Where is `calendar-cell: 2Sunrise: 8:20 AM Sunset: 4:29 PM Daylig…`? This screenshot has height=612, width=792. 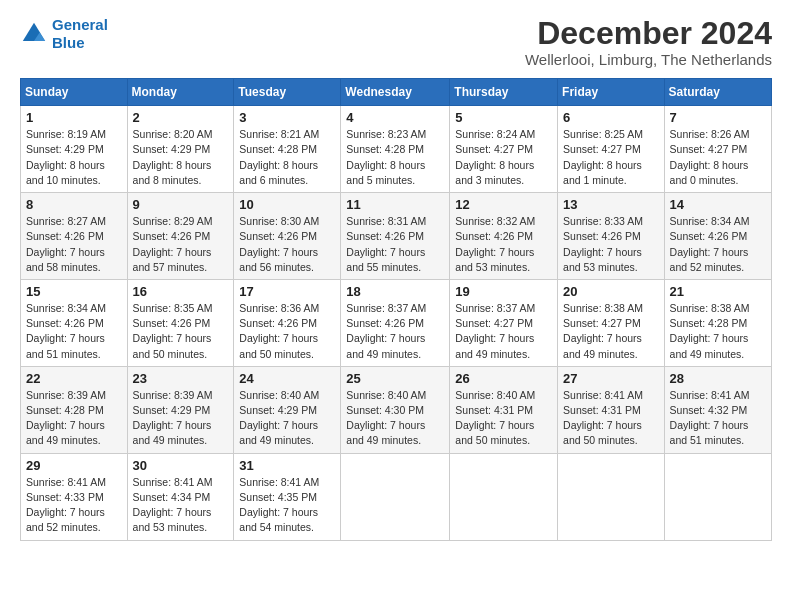
calendar-cell: 2Sunrise: 8:20 AM Sunset: 4:29 PM Daylig… is located at coordinates (180, 150).